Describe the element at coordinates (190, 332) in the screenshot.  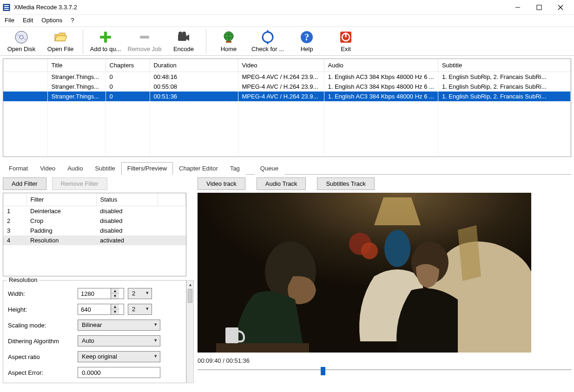
I see `scrollbar: ▴` at that location.